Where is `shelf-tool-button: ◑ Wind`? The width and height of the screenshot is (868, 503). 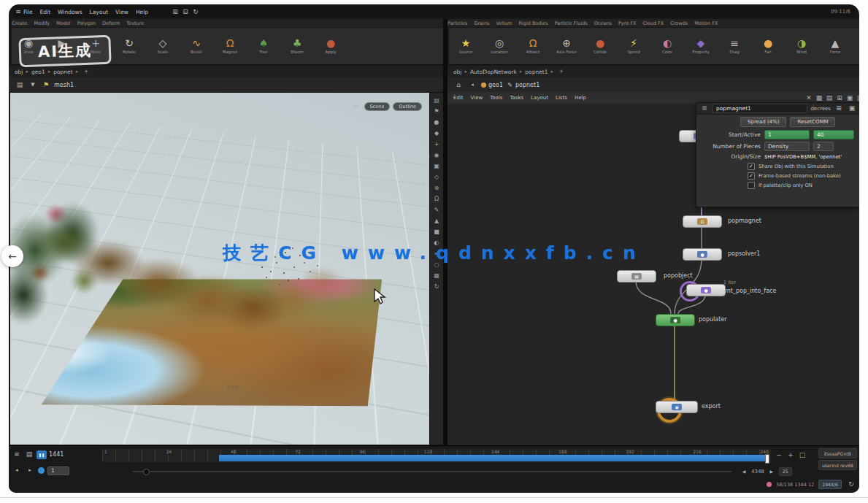
shelf-tool-button: ◑ Wind is located at coordinates (802, 46).